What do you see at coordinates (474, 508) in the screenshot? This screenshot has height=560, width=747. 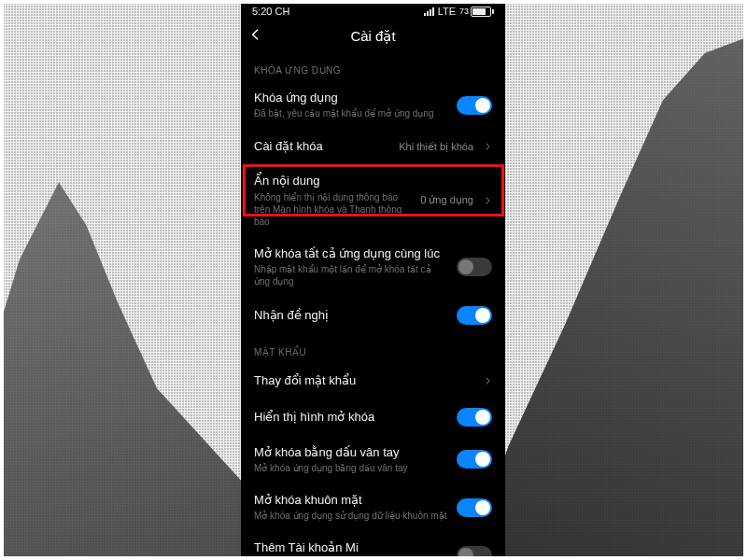 I see `face-toggle` at bounding box center [474, 508].